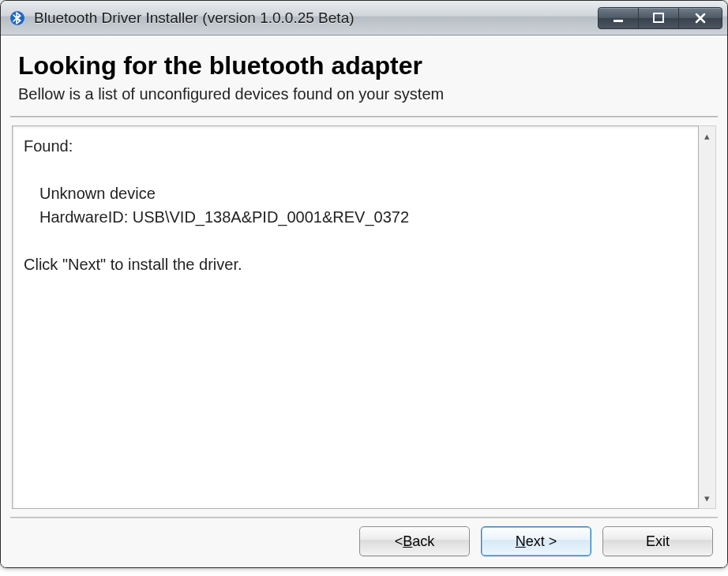  I want to click on hardware-id-value: USB\VID_138A&PID_0001&REV_0372, so click(271, 217).